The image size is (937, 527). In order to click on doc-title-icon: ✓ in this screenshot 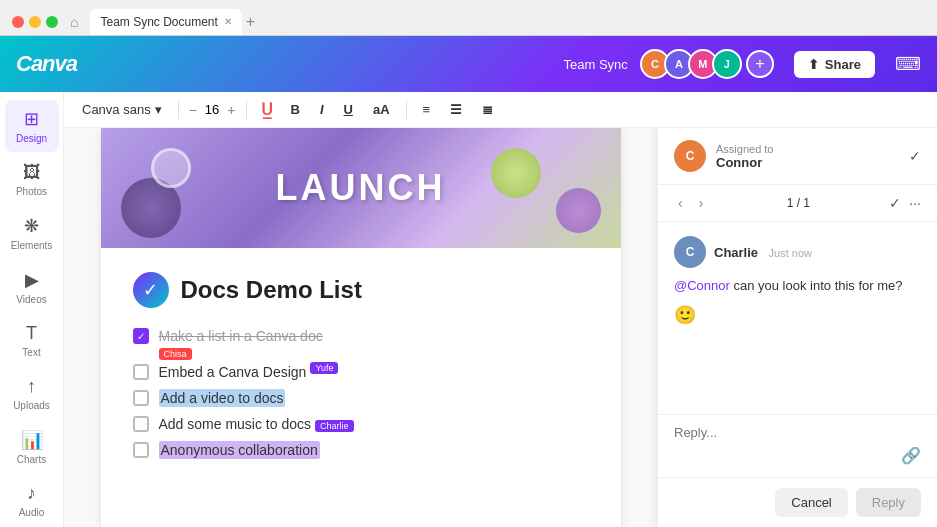, I will do `click(151, 290)`.